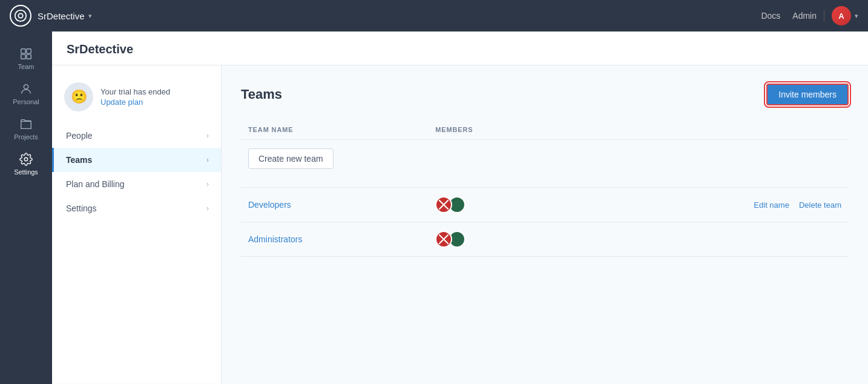 The height and width of the screenshot is (384, 868). What do you see at coordinates (26, 164) in the screenshot?
I see `sidebar-item-settings: Settings` at bounding box center [26, 164].